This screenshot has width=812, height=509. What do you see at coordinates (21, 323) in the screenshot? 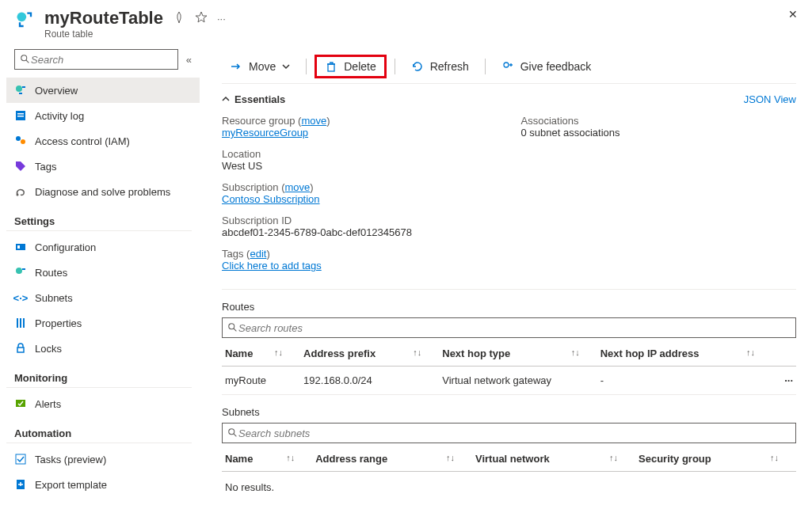
I see `properties-icon` at bounding box center [21, 323].